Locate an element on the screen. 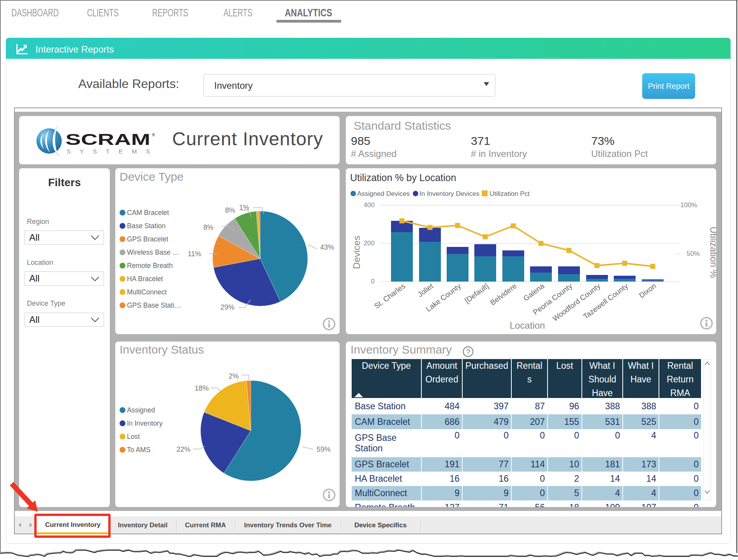  svg-text: To AMS is located at coordinates (139, 450).